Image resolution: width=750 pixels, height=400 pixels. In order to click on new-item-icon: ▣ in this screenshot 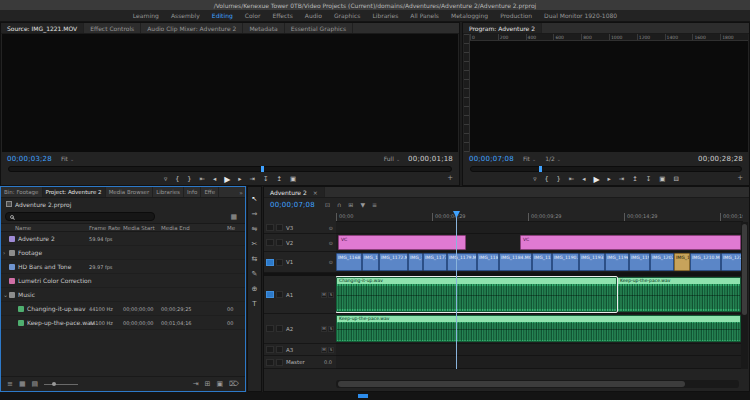, I will do `click(220, 384)`.